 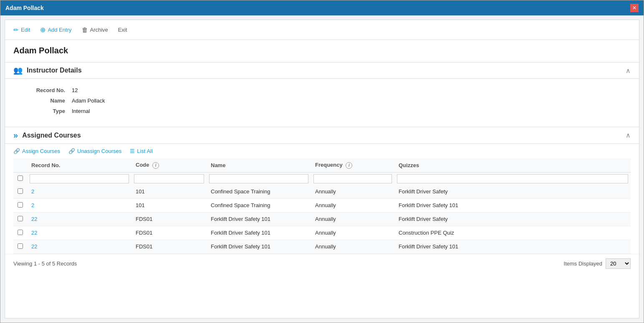 I want to click on unassign-courses-button: 🔗 Unassign Courses, so click(x=95, y=151).